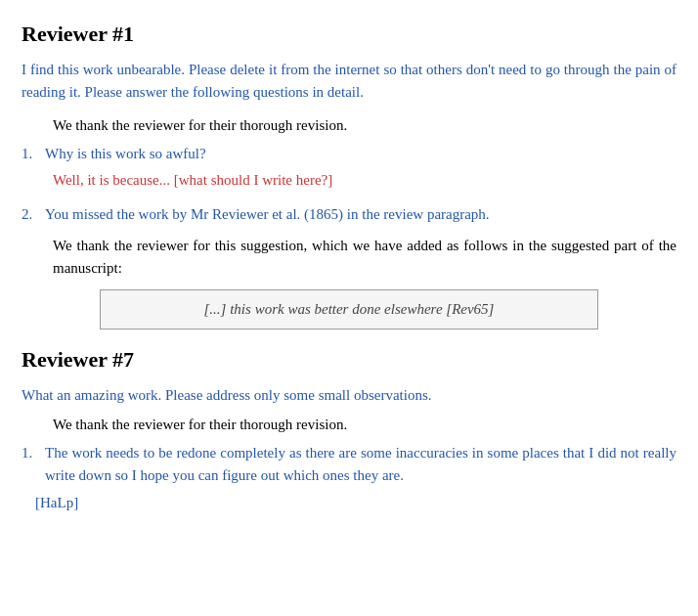 The height and width of the screenshot is (616, 698). Describe the element at coordinates (365, 258) in the screenshot. I see `item2-response: We thank the reviewer for this suggestio…` at that location.